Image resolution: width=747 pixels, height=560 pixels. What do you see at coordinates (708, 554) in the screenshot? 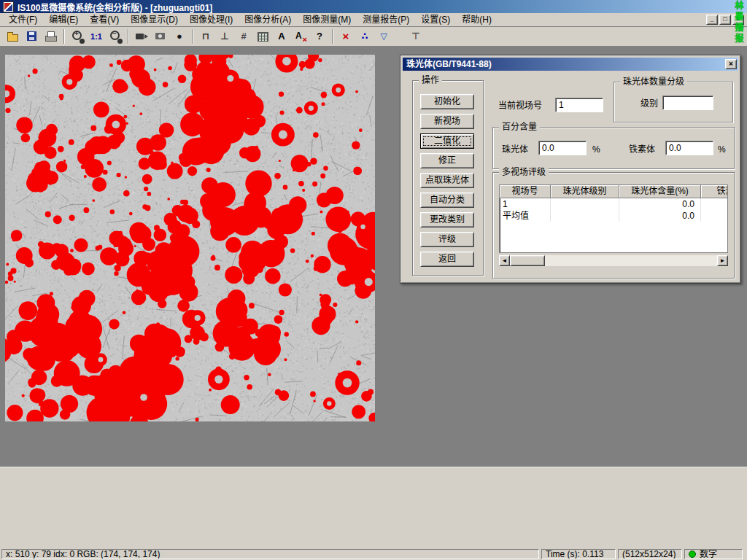
I see `status-mode-label: 数字` at bounding box center [708, 554].